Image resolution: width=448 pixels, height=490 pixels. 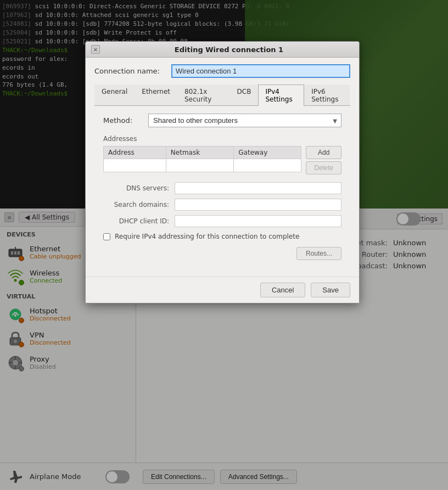 What do you see at coordinates (96, 49) in the screenshot?
I see `dialog-close-button: ×` at bounding box center [96, 49].